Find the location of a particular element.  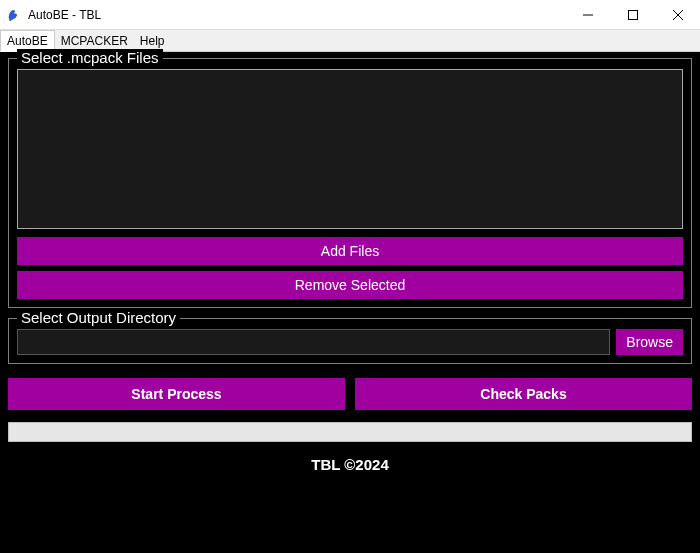

remove-selected-button: Remove Selected is located at coordinates (350, 285).